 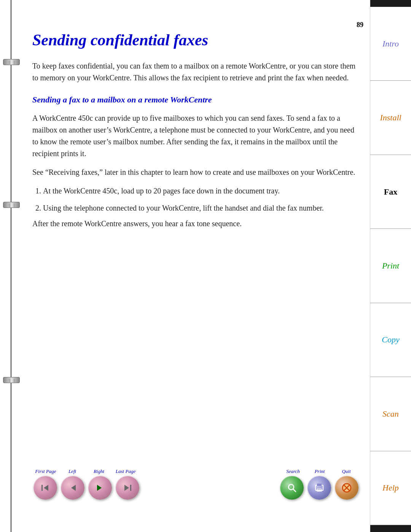 What do you see at coordinates (196, 172) in the screenshot?
I see `body-paragraph-2: See “Receiving faxes,” later in this cha…` at bounding box center [196, 172].